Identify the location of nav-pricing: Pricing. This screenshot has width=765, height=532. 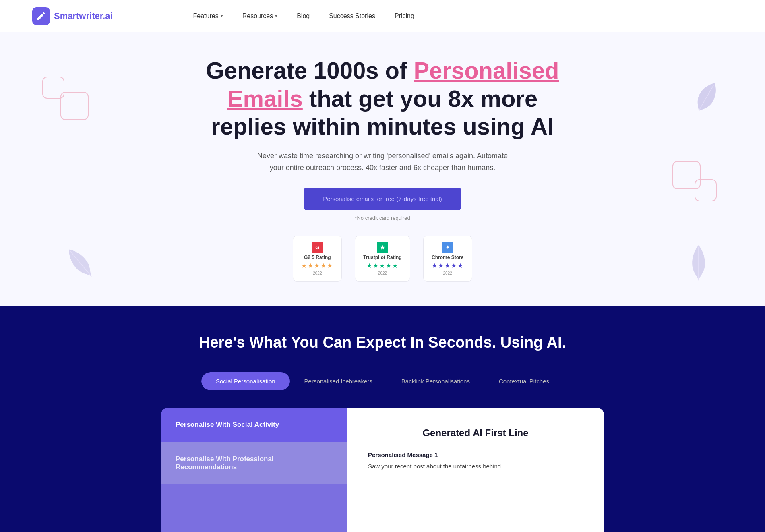
(404, 16).